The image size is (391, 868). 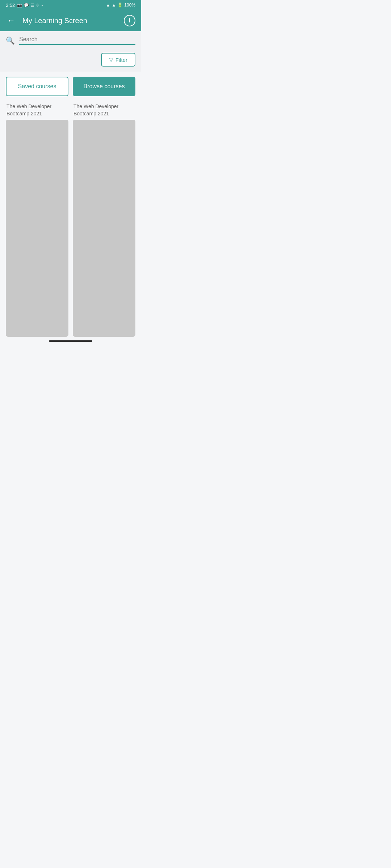 I want to click on status-right-area: ▲ ▲ 🔋 100%, so click(x=121, y=5).